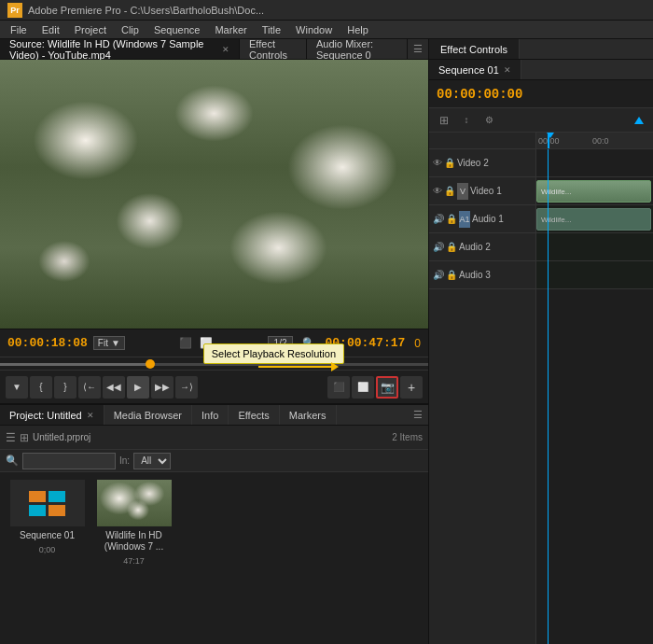  Describe the element at coordinates (187, 387) in the screenshot. I see `next-edit-btn: →⟩` at that location.